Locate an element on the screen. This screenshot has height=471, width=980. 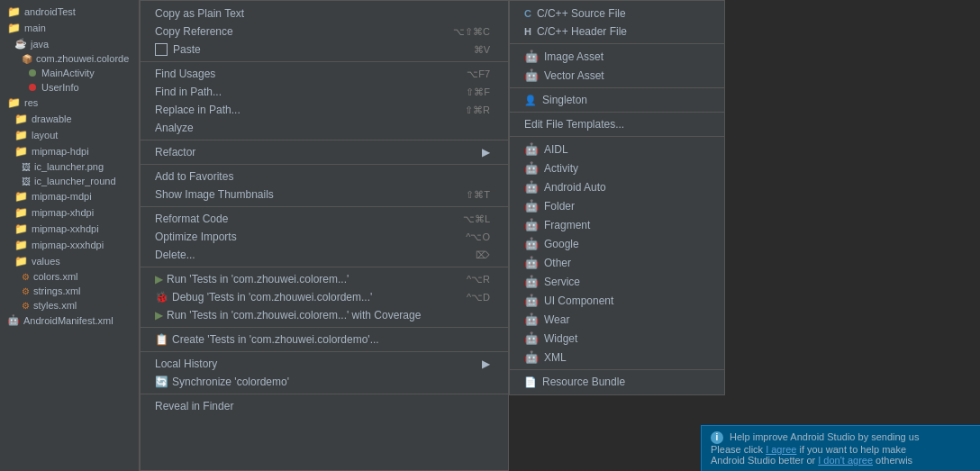
submenu-xml: 🤖 XML is located at coordinates (617, 357).